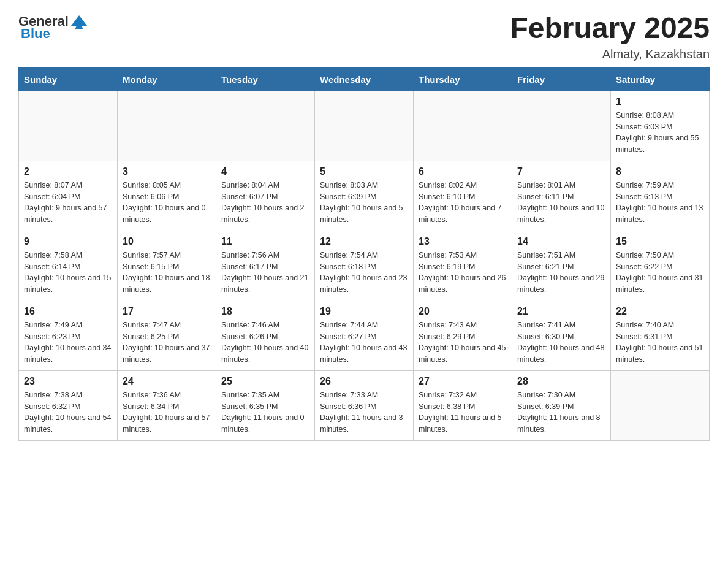 The width and height of the screenshot is (728, 563). What do you see at coordinates (69, 405) in the screenshot?
I see `calendar-day-cell: 23Sunrise: 7:38 AM Sunset: 6:32 PM Dayli…` at bounding box center [69, 405].